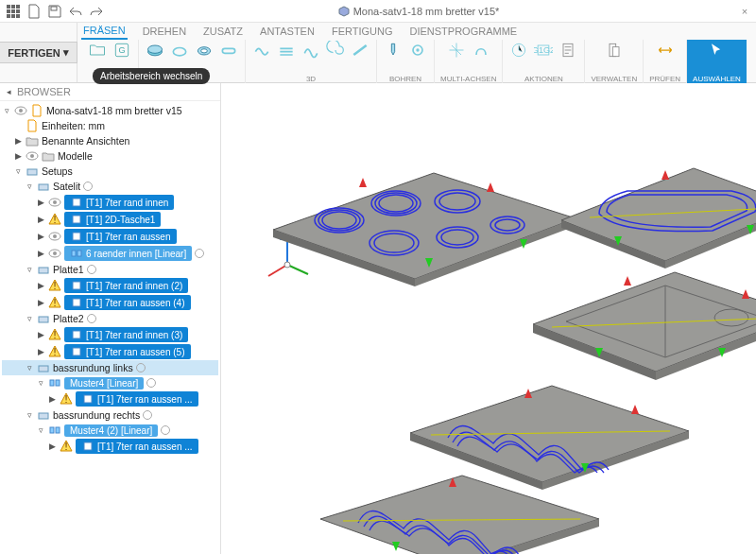 This screenshot has height=554, width=756. Describe the element at coordinates (481, 50) in the screenshot. I see `swarf-icon` at that location.